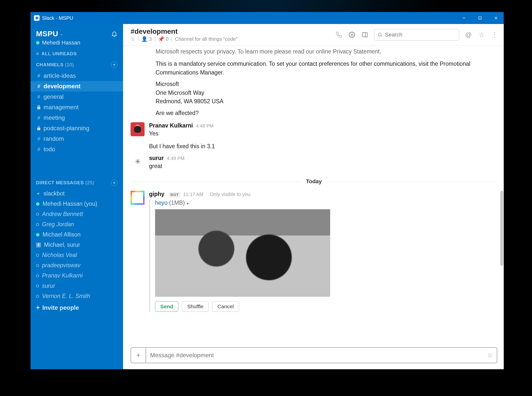  Describe the element at coordinates (77, 214) in the screenshot. I see `dm-item: Andrew Bennett` at that location.